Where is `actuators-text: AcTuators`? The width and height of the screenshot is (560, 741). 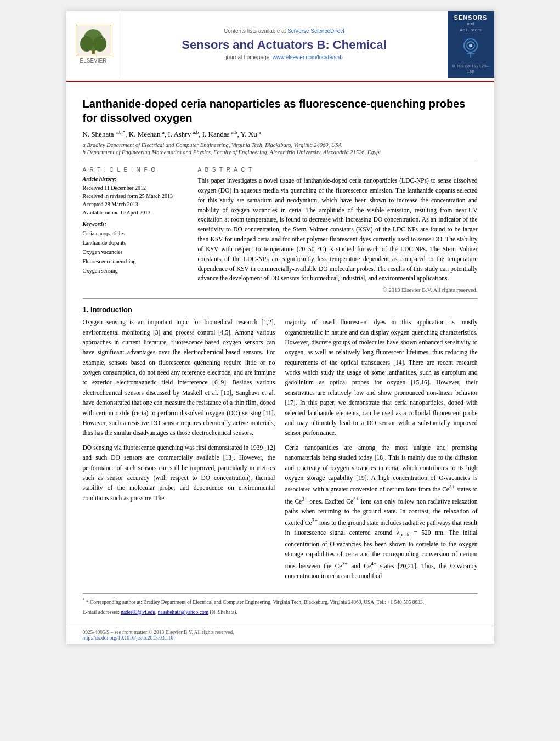
actuators-text: AcTuators is located at coordinates (471, 30).